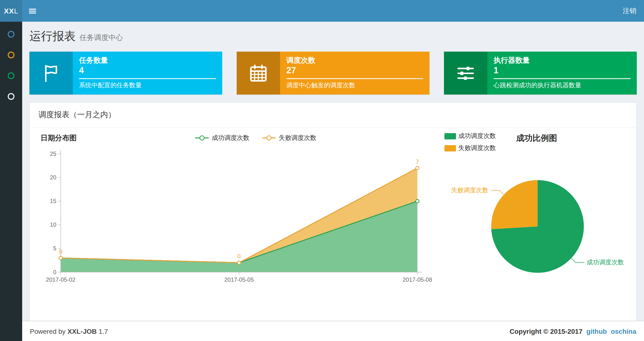 The image size is (644, 341). Describe the element at coordinates (11, 11) in the screenshot. I see `logo: XXL` at that location.